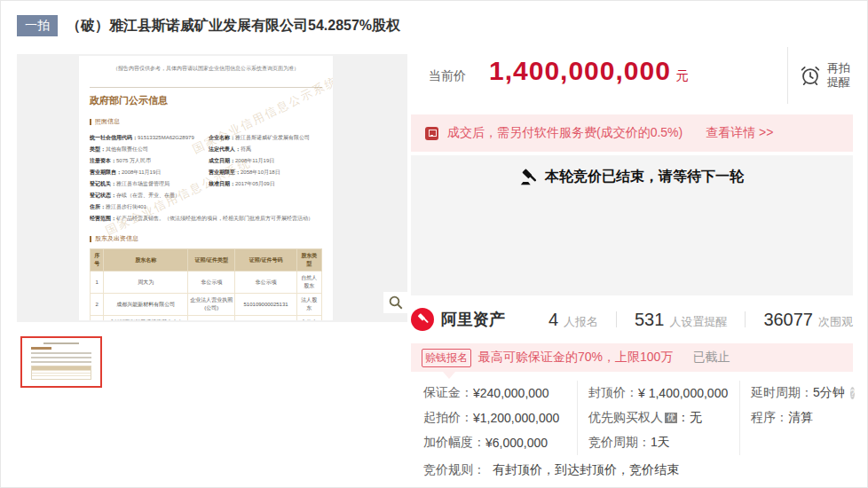 The width and height of the screenshot is (868, 488). I want to click on logo-gavel-glyph, so click(422, 319).